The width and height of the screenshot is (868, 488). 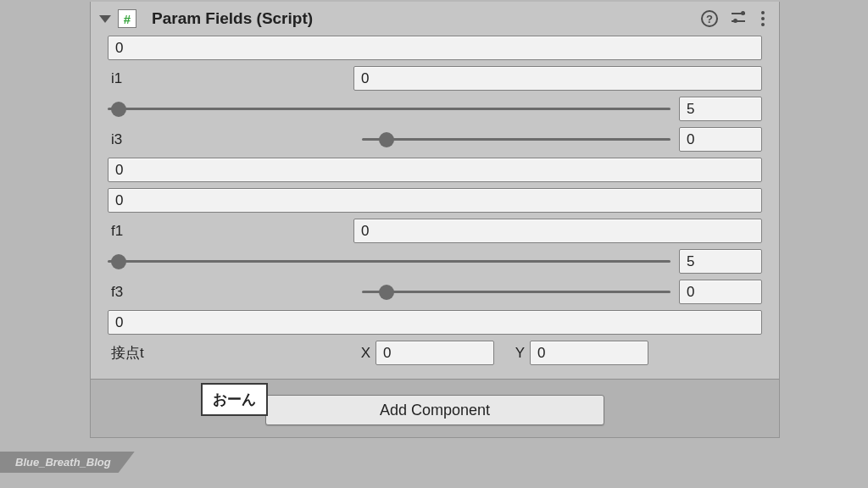 What do you see at coordinates (362, 353) in the screenshot?
I see `axis-label: X` at bounding box center [362, 353].